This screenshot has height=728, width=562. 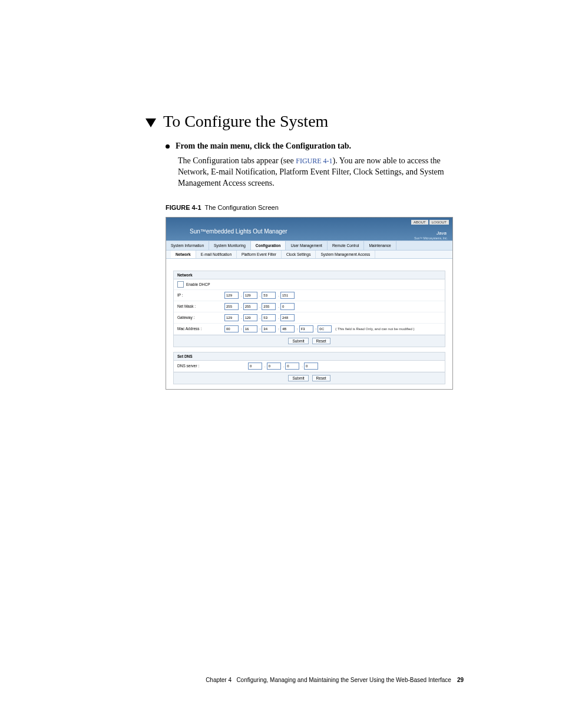 I want to click on gateway-row: Gateway : 129. 129. 53. 248, so click(x=309, y=318).